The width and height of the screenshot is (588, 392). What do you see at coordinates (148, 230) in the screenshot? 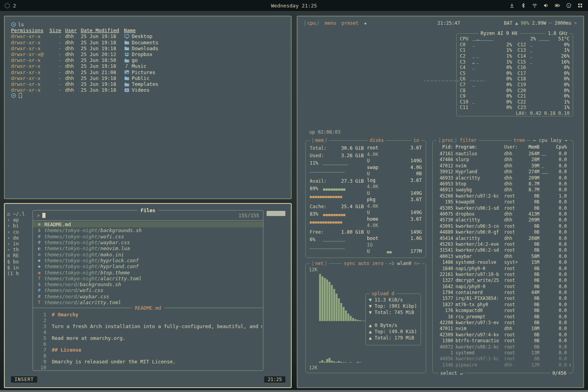
I see `picker-item: $themes/tokyo-night/backgrounds.sh` at bounding box center [148, 230].